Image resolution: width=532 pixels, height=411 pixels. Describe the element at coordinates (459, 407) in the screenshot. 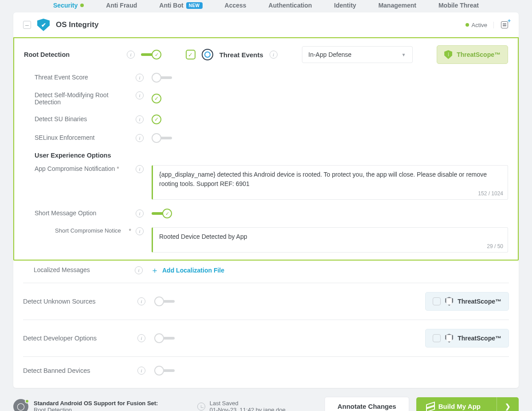

I see `button-label: Build My App` at that location.